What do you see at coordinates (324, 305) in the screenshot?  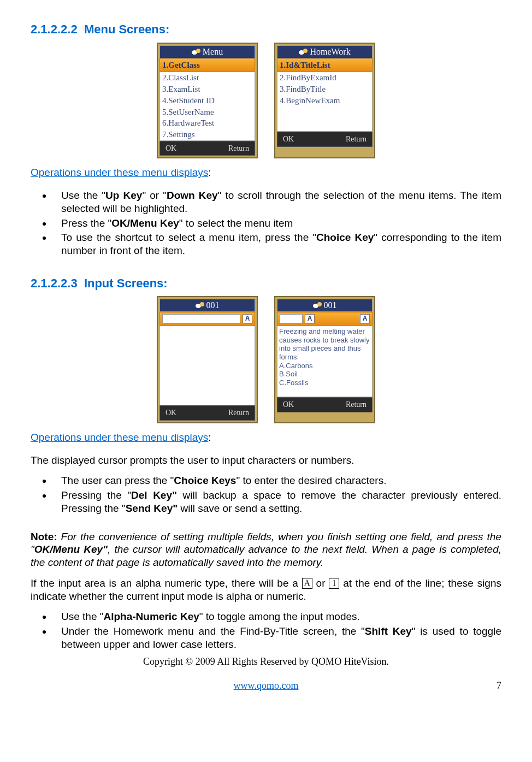 I see `phone-input2-titlebar: 001` at bounding box center [324, 305].